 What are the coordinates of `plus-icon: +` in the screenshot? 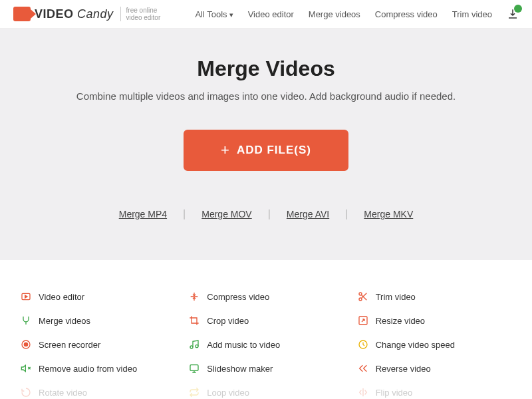 It's located at (225, 150).